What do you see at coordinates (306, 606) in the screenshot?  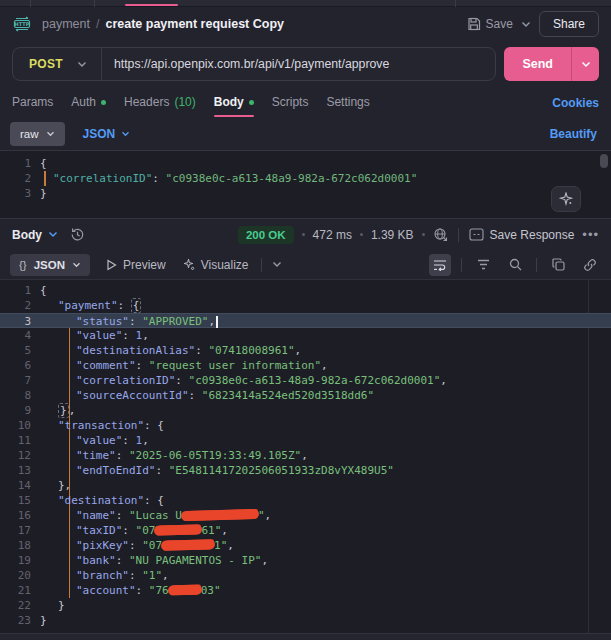 I see `code-line-22: 22}` at bounding box center [306, 606].